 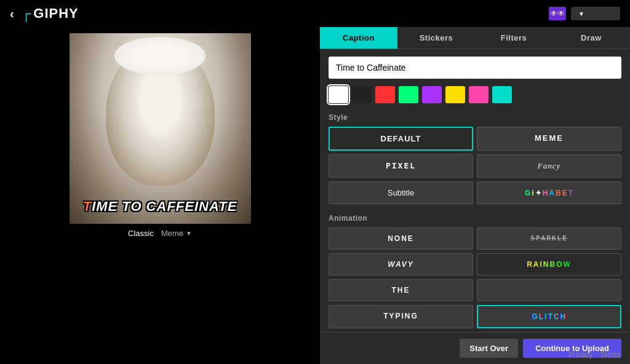 I want to click on anim-btn-rainbow: RAINBOW, so click(x=549, y=264).